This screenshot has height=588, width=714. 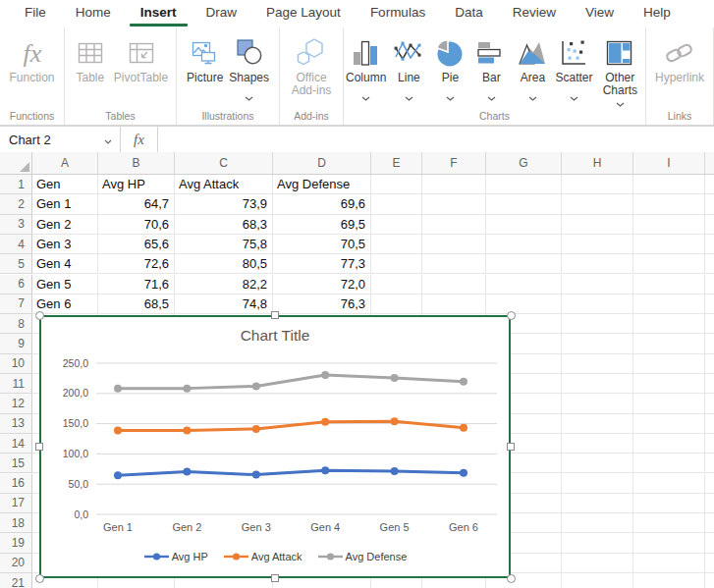 What do you see at coordinates (621, 69) in the screenshot?
I see `other-charts-button: OtherCharts` at bounding box center [621, 69].